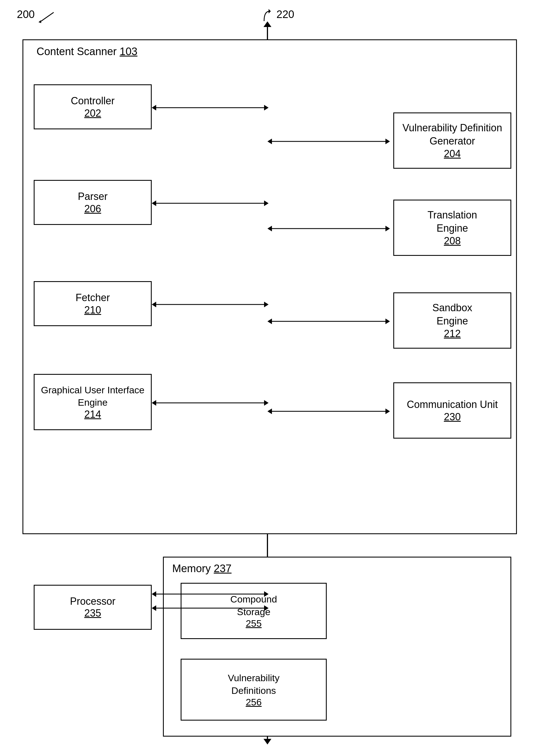 This screenshot has height=756, width=545. What do you see at coordinates (452, 141) in the screenshot?
I see `vuln-def-gen-box: Vulnerability DefinitionGenerator 204` at bounding box center [452, 141].